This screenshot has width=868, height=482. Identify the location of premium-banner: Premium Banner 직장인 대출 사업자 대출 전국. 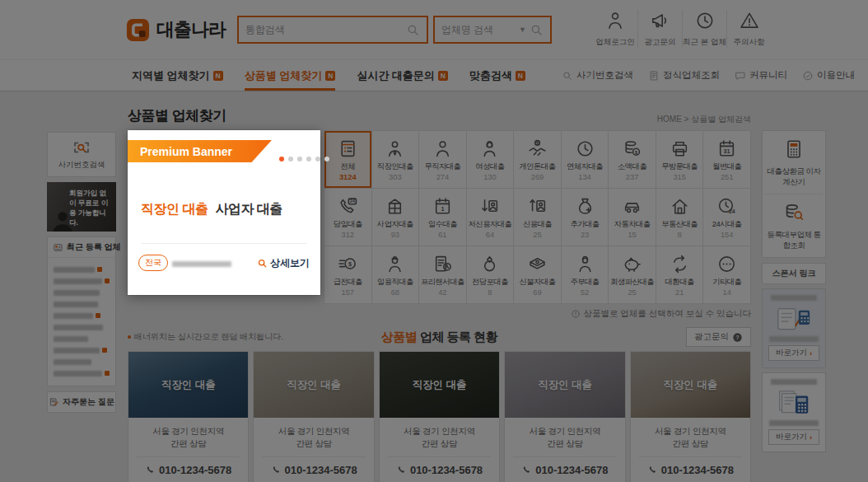
(224, 213).